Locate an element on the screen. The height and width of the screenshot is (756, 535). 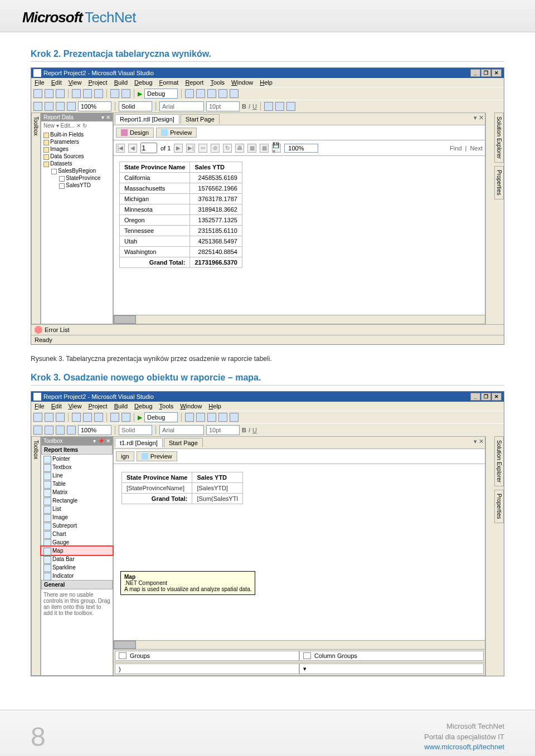
stop-icon: ⊘ is located at coordinates (215, 148).